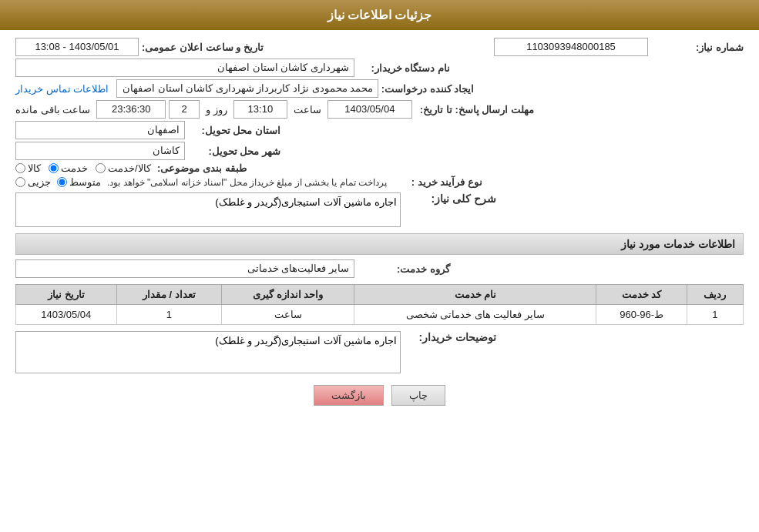  Describe the element at coordinates (66, 295) in the screenshot. I see `col-date: تاریخ نیاز` at that location.